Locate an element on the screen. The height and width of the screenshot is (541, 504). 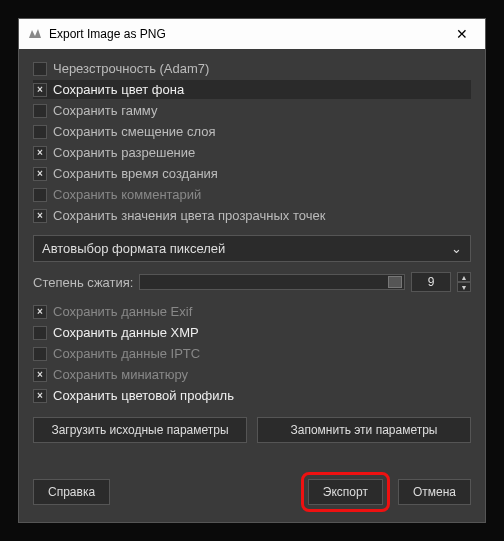
app-icon is located at coordinates (35, 34).